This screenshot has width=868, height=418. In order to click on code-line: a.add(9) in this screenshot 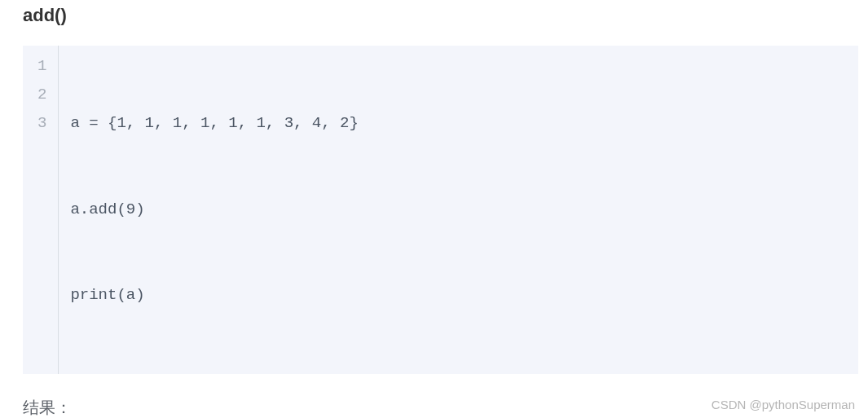, I will do `click(214, 210)`.